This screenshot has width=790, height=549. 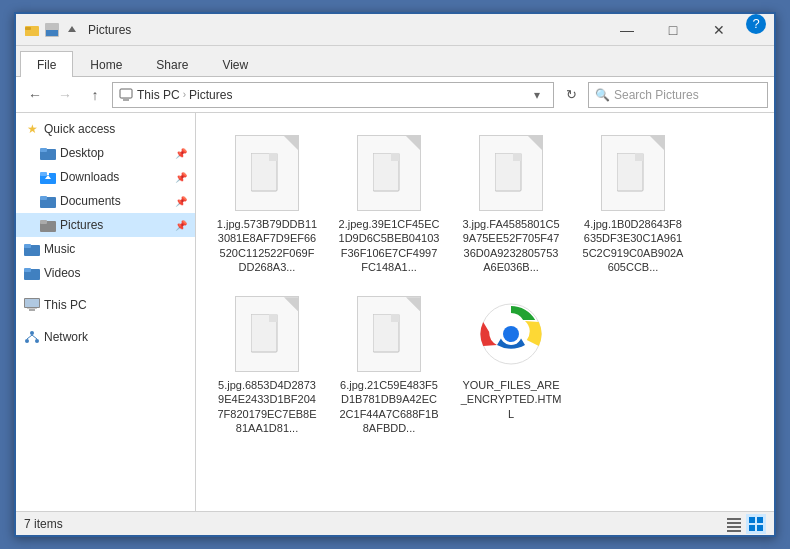 What do you see at coordinates (106, 305) in the screenshot?
I see `sidebar-item-thispc: This PC` at bounding box center [106, 305].